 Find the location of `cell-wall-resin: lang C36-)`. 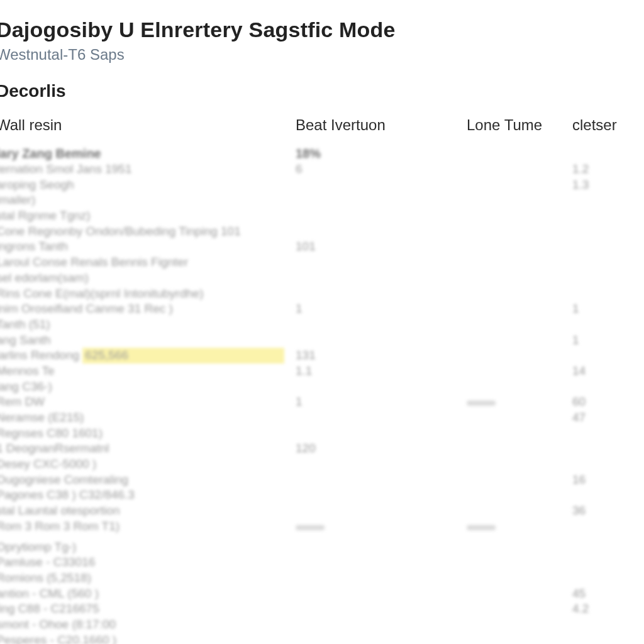

cell-wall-resin: lang C36-) is located at coordinates (148, 387).